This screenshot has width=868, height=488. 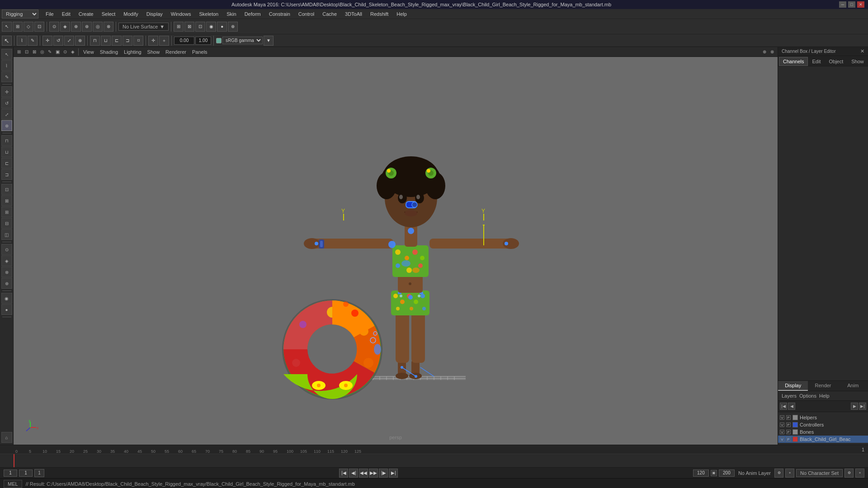 What do you see at coordinates (179, 27) in the screenshot?
I see `display-btn1: ⊞` at bounding box center [179, 27].